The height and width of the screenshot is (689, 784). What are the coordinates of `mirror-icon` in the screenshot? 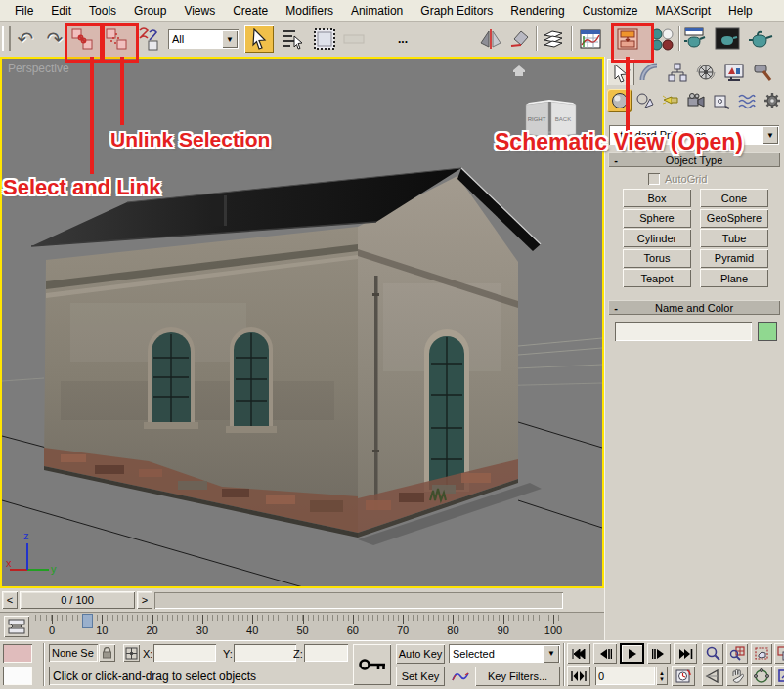 It's located at (491, 39).